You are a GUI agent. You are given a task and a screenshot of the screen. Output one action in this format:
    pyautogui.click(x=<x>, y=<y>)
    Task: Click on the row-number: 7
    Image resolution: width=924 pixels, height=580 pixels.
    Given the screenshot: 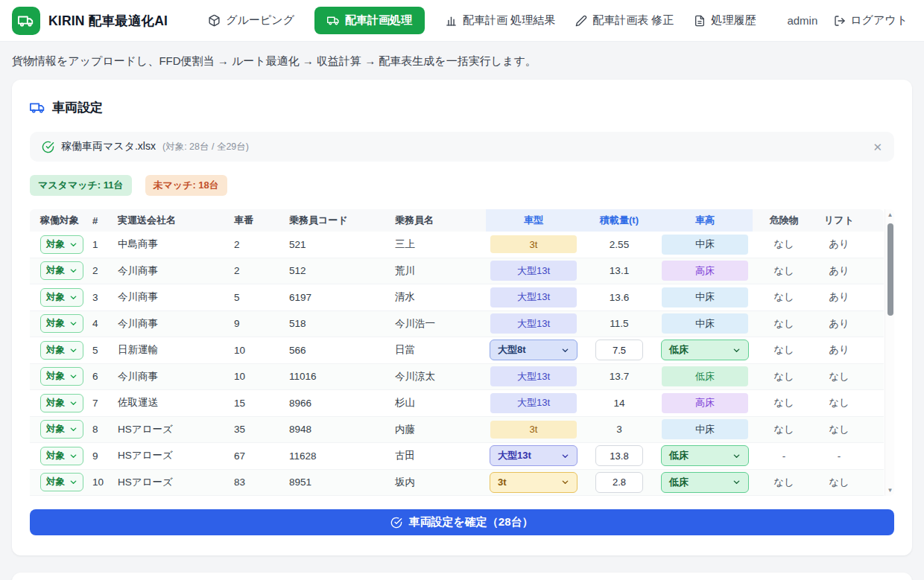 What is the action you would take?
    pyautogui.click(x=105, y=404)
    